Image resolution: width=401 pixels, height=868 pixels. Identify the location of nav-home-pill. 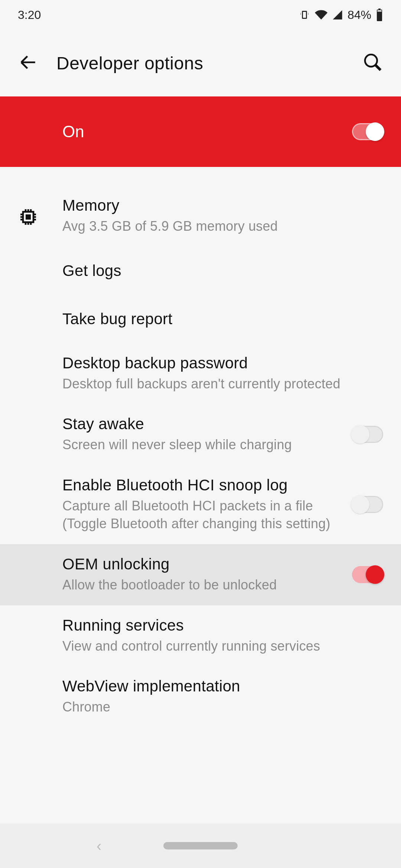
(200, 846).